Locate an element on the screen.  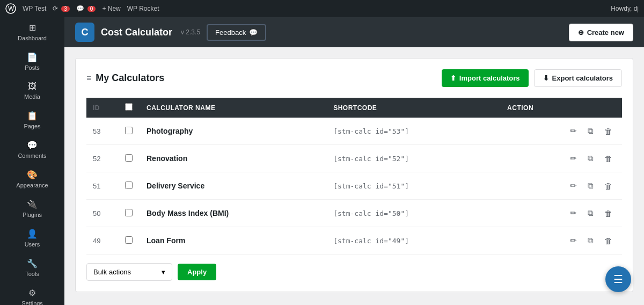
create-new-label: Create new is located at coordinates (605, 32).